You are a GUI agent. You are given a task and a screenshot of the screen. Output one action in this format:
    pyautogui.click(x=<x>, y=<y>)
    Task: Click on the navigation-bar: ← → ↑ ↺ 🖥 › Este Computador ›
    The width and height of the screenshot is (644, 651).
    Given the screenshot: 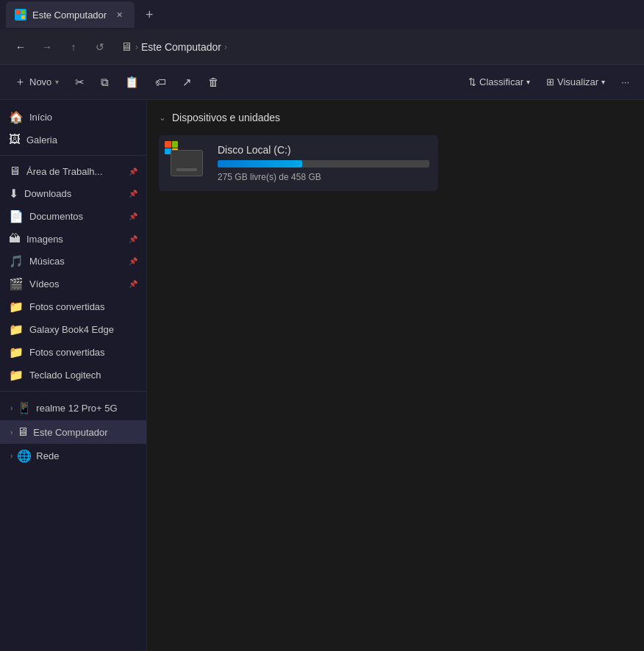 What is the action you would take?
    pyautogui.click(x=322, y=47)
    